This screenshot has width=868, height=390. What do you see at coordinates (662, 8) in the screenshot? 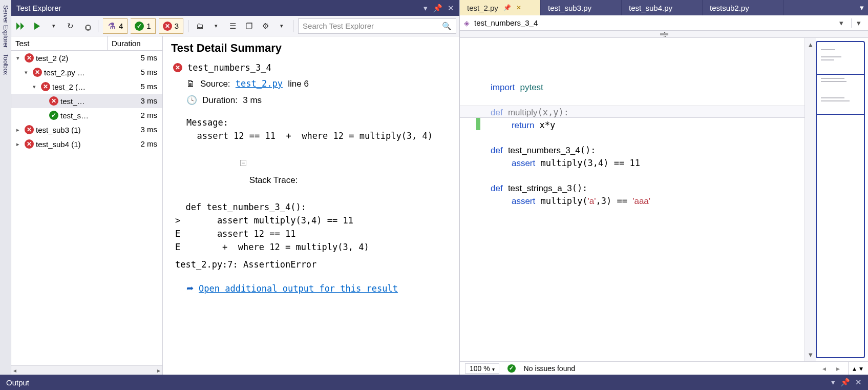
I see `editor-tab: test_sub4.py` at bounding box center [662, 8].